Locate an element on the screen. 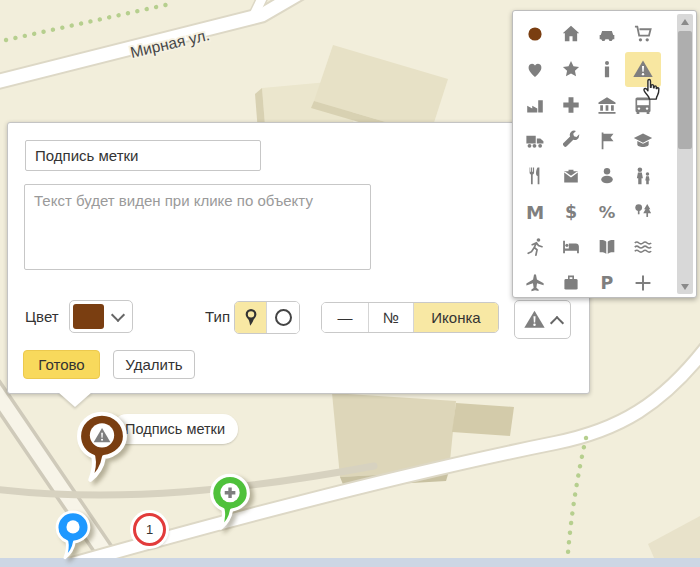 Image resolution: width=700 pixels, height=567 pixels. scroll-down-arrow is located at coordinates (685, 286).